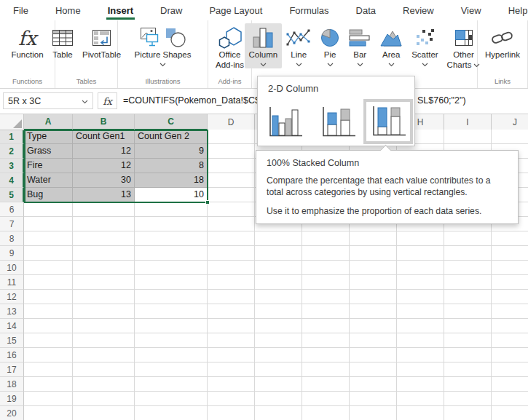 The image size is (528, 420). What do you see at coordinates (163, 46) in the screenshot?
I see `picture-shapes-button: Picture Shapes` at bounding box center [163, 46].